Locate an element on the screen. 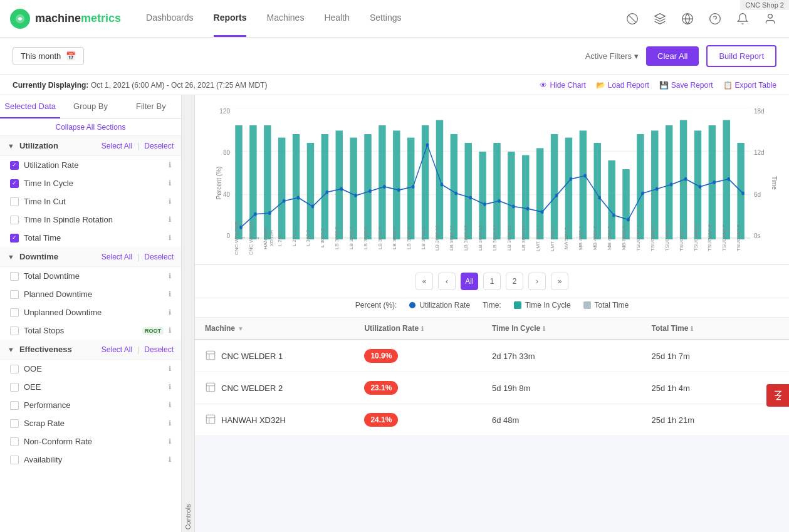 The width and height of the screenshot is (789, 532). unplanned-downtime-checkbox is located at coordinates (14, 313).